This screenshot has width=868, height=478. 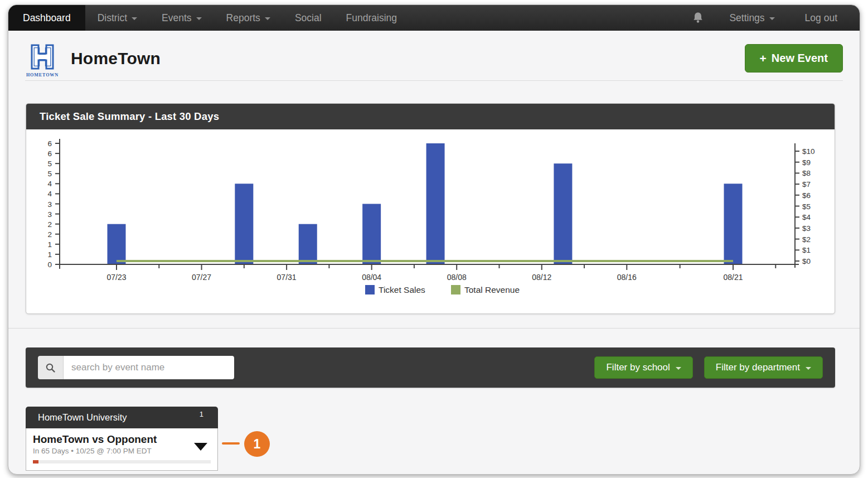 I want to click on svg-text: 08/16, so click(x=627, y=277).